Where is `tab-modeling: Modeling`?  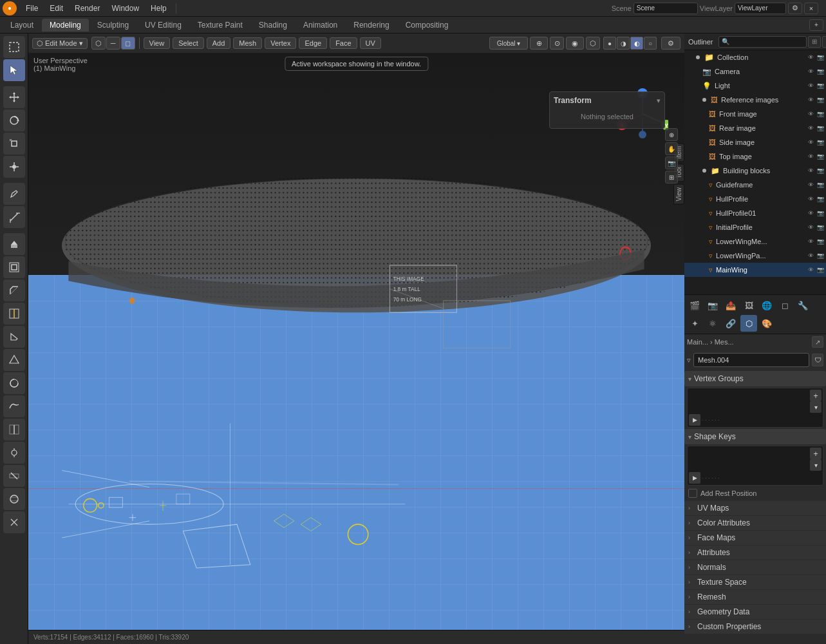
tab-modeling: Modeling is located at coordinates (66, 25).